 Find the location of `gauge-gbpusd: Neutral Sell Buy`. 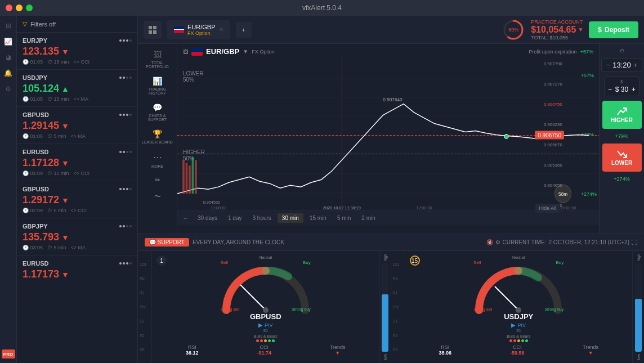

gauge-gbpusd: Neutral Sell Buy is located at coordinates (266, 294).